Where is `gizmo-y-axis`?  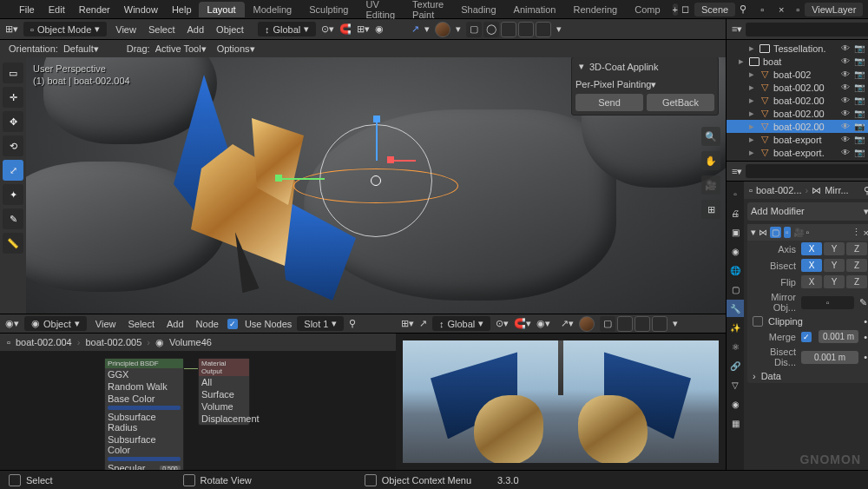
gizmo-y-axis is located at coordinates (301, 179).